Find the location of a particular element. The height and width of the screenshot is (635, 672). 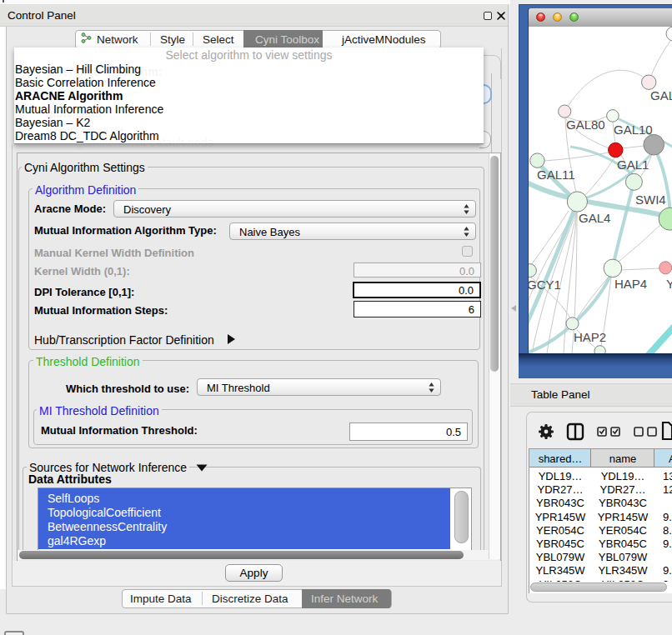

svg-text: GAL1 is located at coordinates (633, 165).